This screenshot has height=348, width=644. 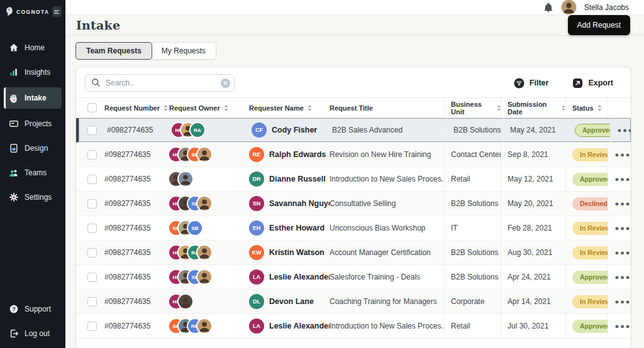 What do you see at coordinates (160, 83) in the screenshot?
I see `search-input` at bounding box center [160, 83].